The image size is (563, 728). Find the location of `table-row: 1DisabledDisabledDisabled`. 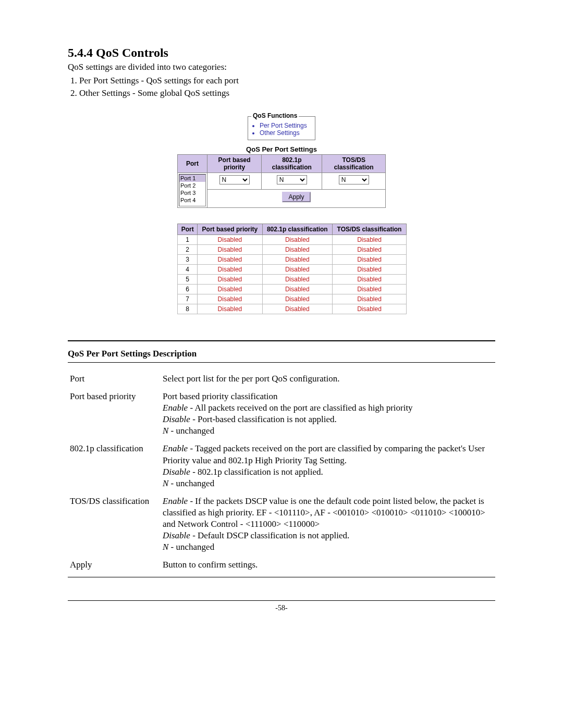

table-row: 1DisabledDisabledDisabled is located at coordinates (292, 240).